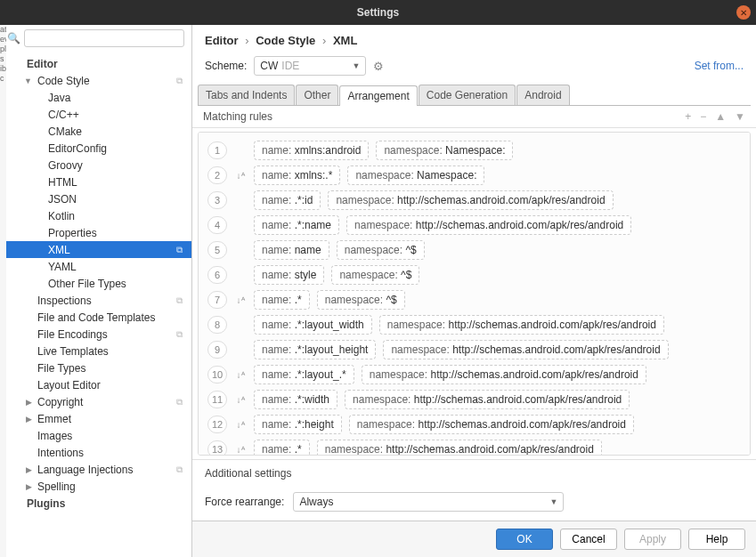  What do you see at coordinates (297, 225) in the screenshot?
I see `name-chip: name: .*:name` at bounding box center [297, 225].